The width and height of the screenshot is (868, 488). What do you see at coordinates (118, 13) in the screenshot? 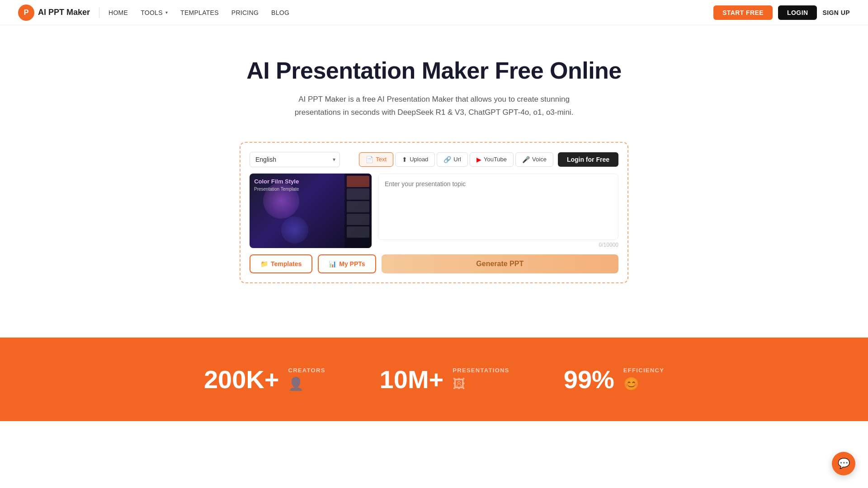
I see `nav-home: HOME` at bounding box center [118, 13].